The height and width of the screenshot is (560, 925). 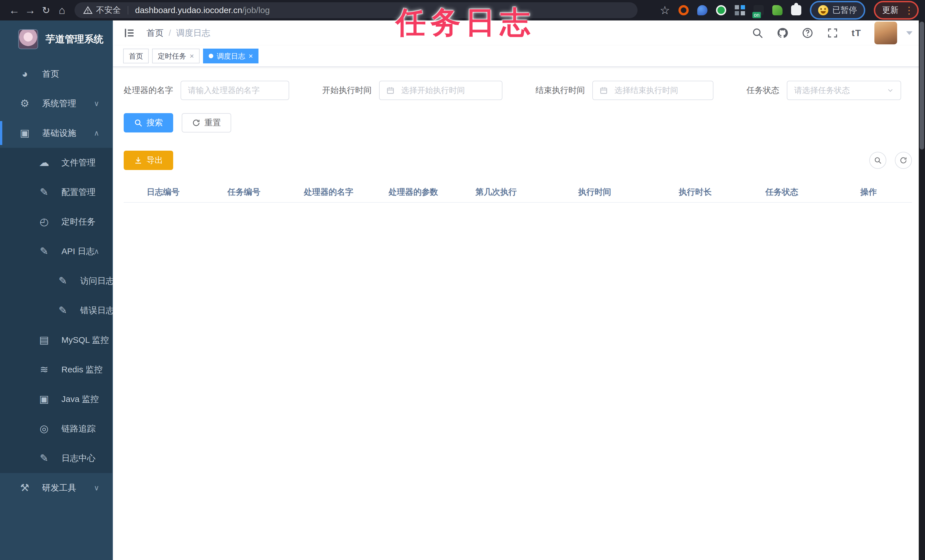 What do you see at coordinates (653, 90) in the screenshot?
I see `end-time-input` at bounding box center [653, 90].